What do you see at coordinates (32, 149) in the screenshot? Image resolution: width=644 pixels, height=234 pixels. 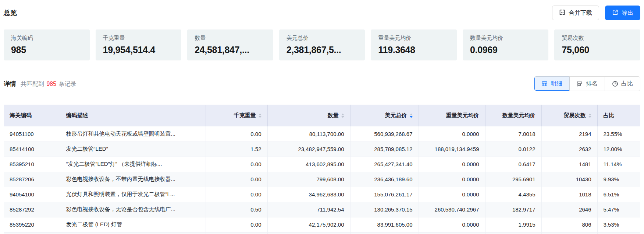 I see `cell-code: 85414100` at bounding box center [32, 149].